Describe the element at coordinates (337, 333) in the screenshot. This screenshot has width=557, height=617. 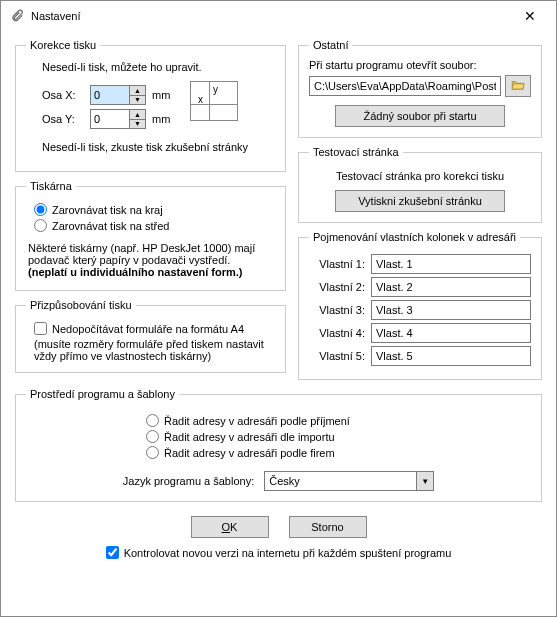
I see `col4-label: Vlastní 4:` at that location.